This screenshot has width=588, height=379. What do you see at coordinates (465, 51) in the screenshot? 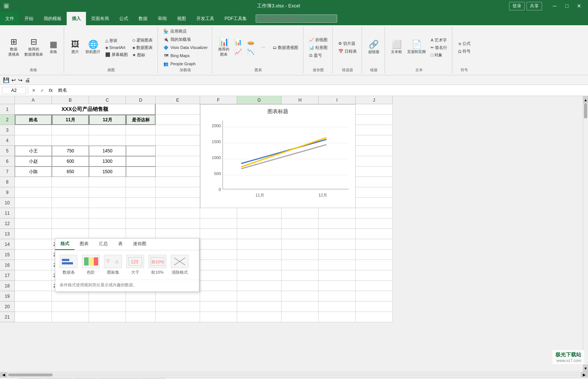
I see `btn-symbol: Ω 符号` at bounding box center [465, 51].